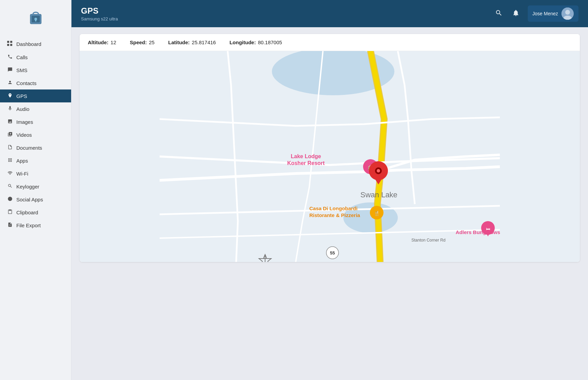 The image size is (588, 380). Describe the element at coordinates (333, 208) in the screenshot. I see `svg-text: Casa Di Longobardi` at that location.